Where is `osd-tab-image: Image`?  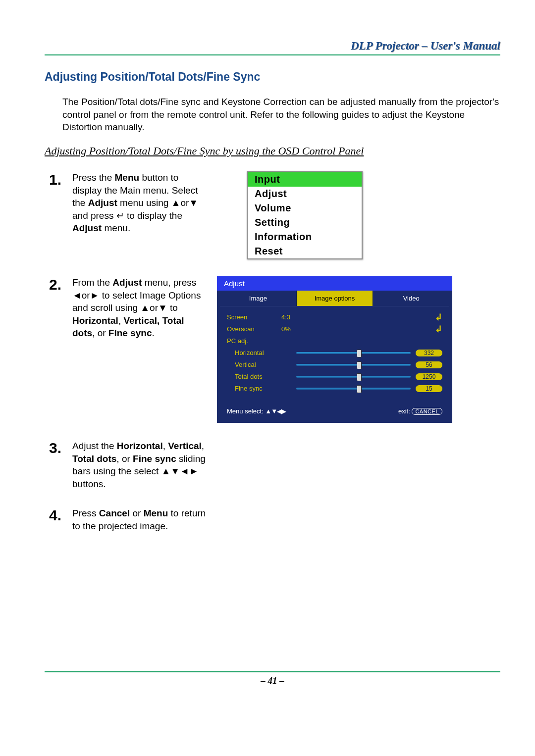 osd-tab-image: Image is located at coordinates (259, 298).